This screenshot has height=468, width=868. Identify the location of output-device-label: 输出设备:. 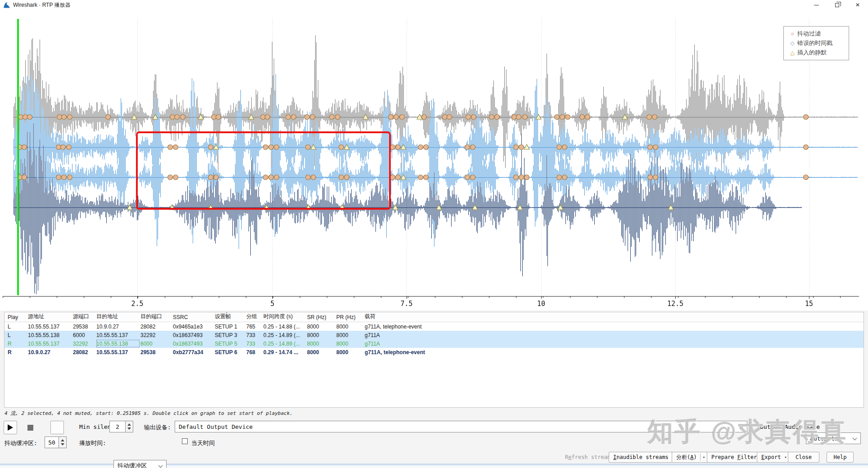
(158, 428).